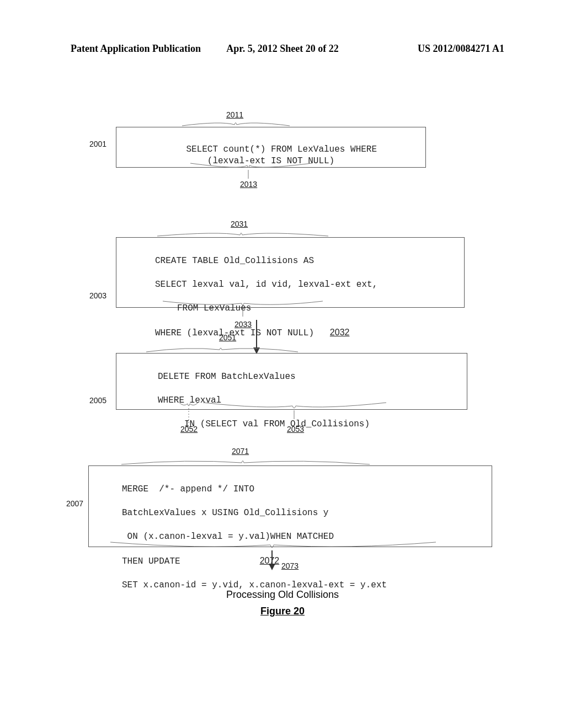 This screenshot has width=565, height=728. Describe the element at coordinates (190, 400) in the screenshot. I see `box3-line2: WHERE lexval` at that location.